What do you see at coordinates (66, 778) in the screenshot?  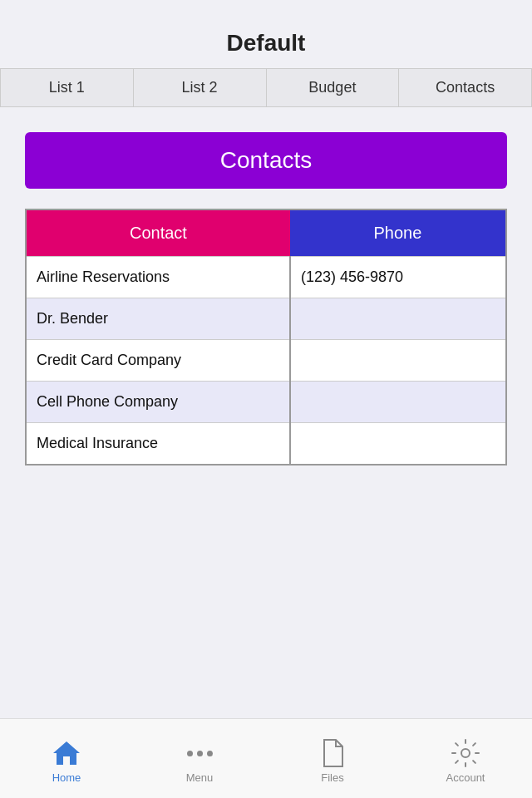 I see `nav-home-label: Home` at bounding box center [66, 778].